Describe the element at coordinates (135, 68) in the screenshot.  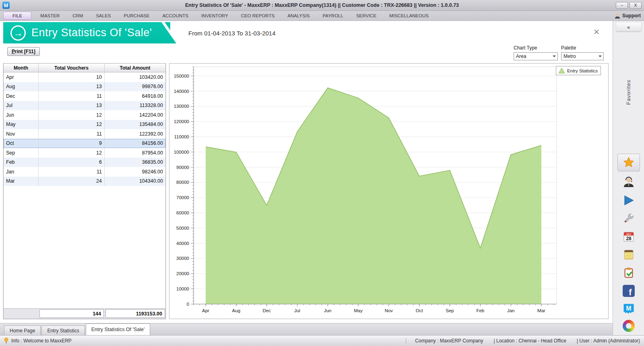
I see `column-header-amount: Total Amount` at that location.